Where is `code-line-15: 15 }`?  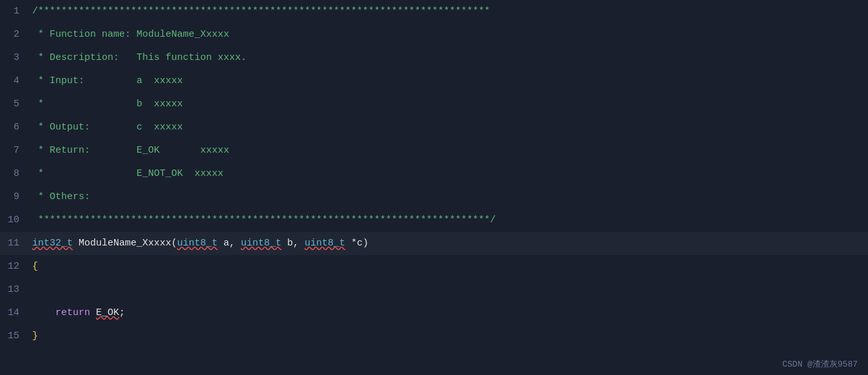
code-line-15: 15 } is located at coordinates (434, 336).